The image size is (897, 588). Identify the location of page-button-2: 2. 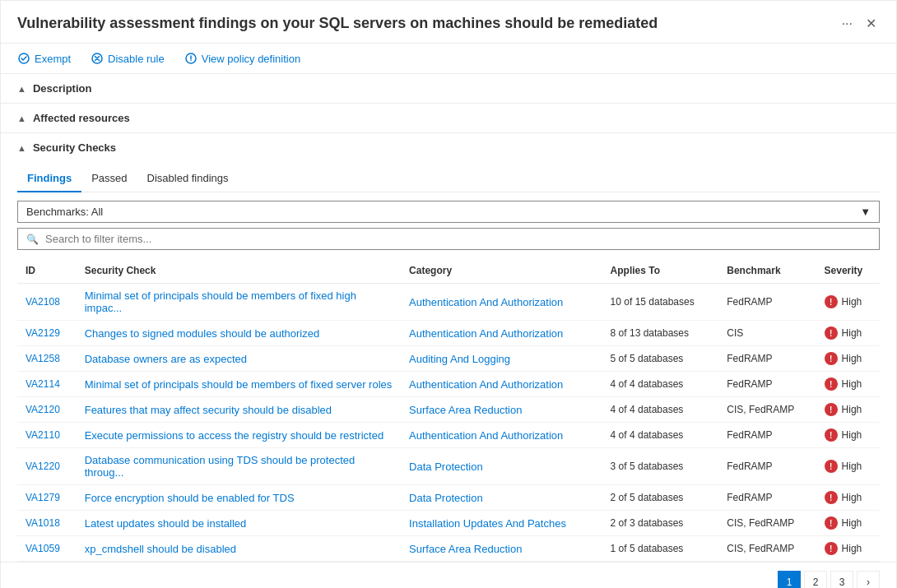
(816, 579).